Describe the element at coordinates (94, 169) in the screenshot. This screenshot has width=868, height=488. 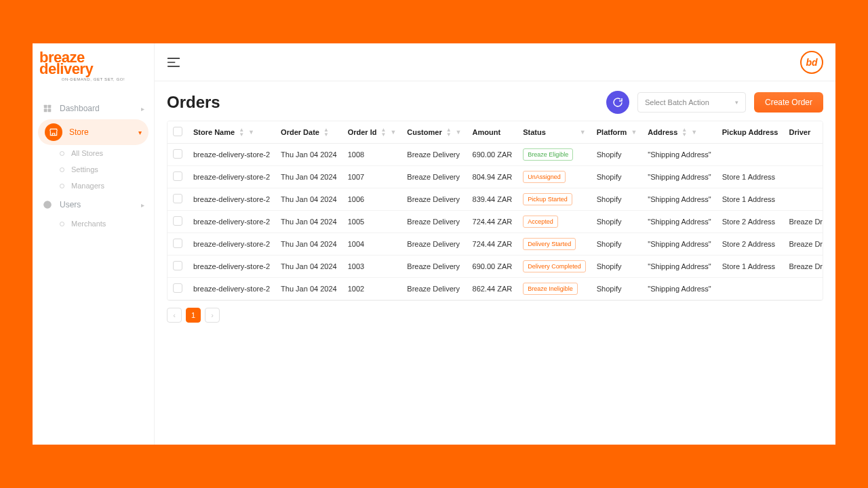
I see `sidebar-sub-settings: Settings` at that location.